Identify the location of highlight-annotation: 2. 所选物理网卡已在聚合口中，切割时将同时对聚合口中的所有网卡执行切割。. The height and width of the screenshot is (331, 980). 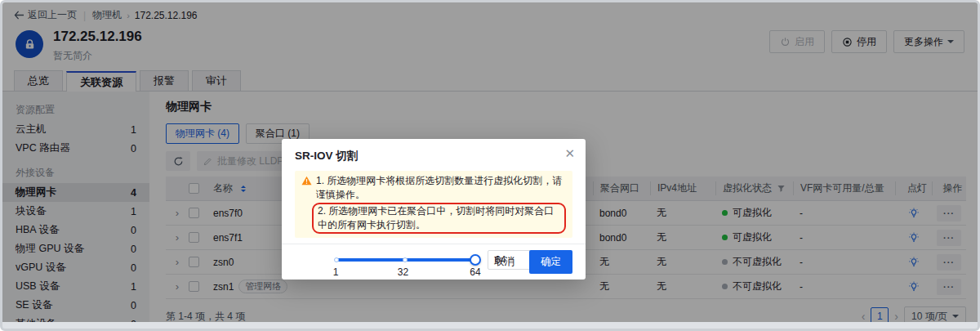
(439, 218).